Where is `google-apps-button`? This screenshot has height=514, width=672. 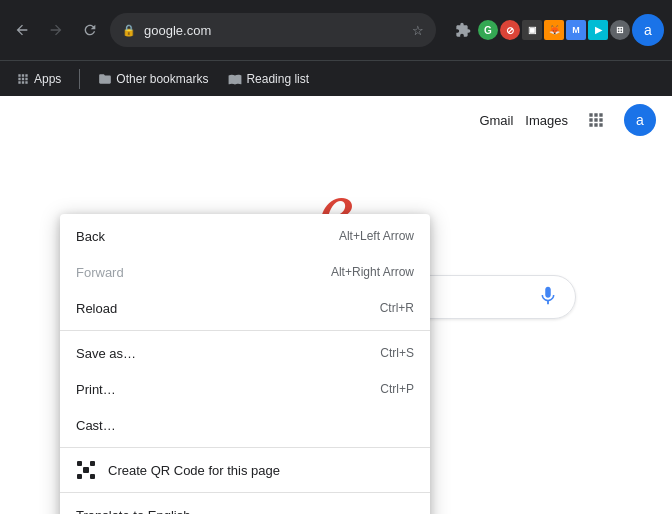
google-apps-button is located at coordinates (596, 120).